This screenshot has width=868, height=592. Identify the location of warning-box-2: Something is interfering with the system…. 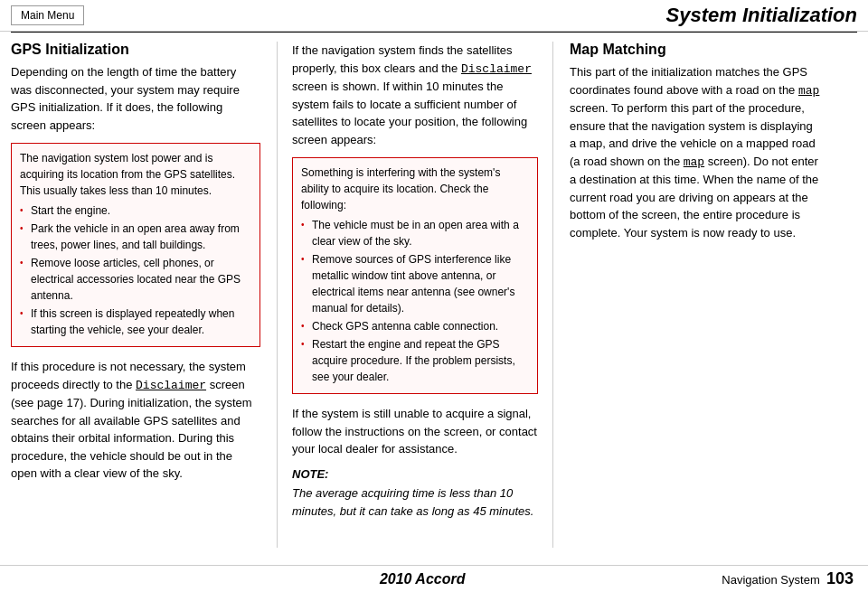
(415, 276).